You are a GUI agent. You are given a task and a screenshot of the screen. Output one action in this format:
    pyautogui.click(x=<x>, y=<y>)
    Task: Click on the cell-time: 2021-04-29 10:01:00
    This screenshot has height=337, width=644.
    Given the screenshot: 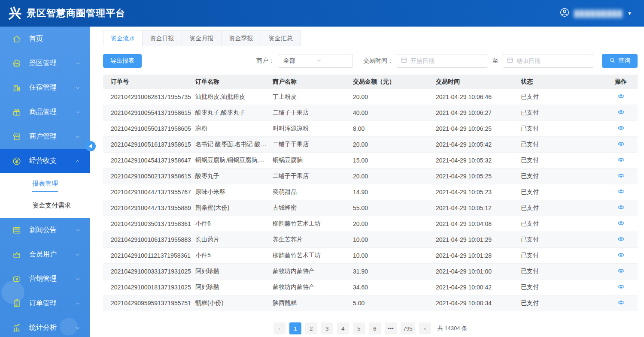 What is the action you would take?
    pyautogui.click(x=478, y=271)
    